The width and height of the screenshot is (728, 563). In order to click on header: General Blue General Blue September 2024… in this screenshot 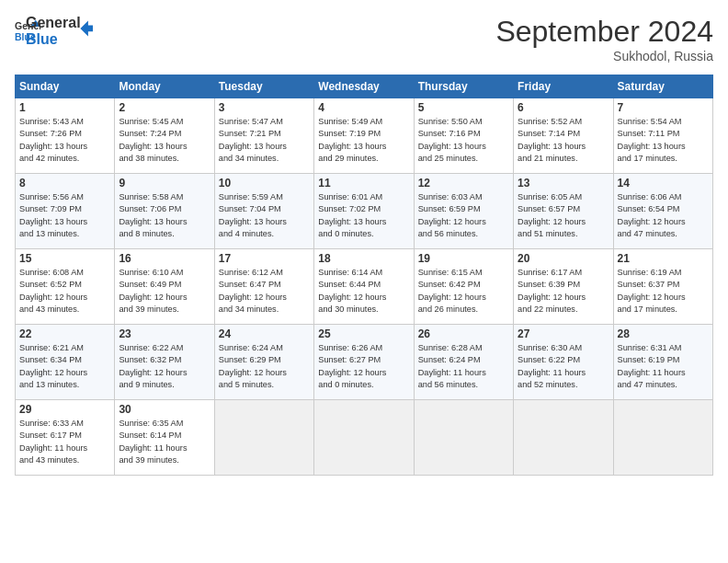, I will do `click(364, 39)`.